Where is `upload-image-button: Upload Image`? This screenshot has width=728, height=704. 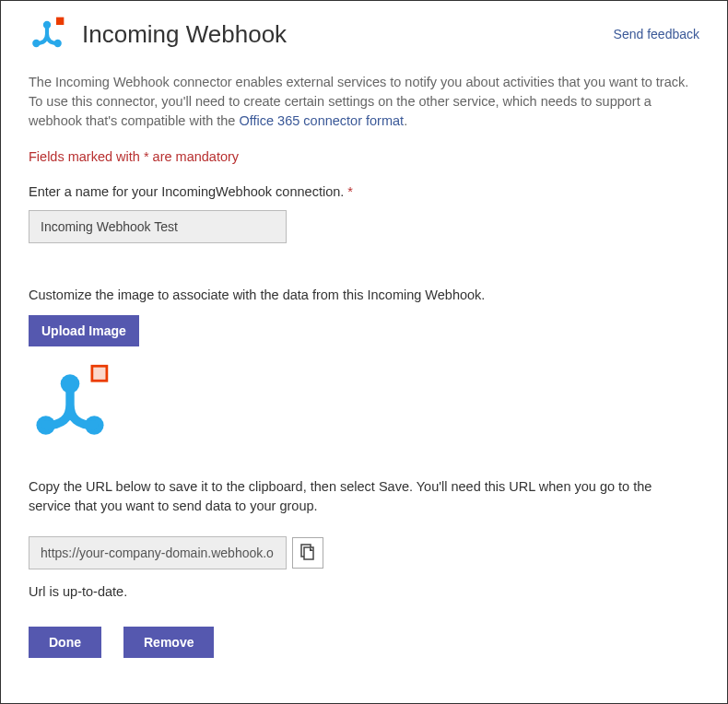
upload-image-button: Upload Image is located at coordinates (84, 331).